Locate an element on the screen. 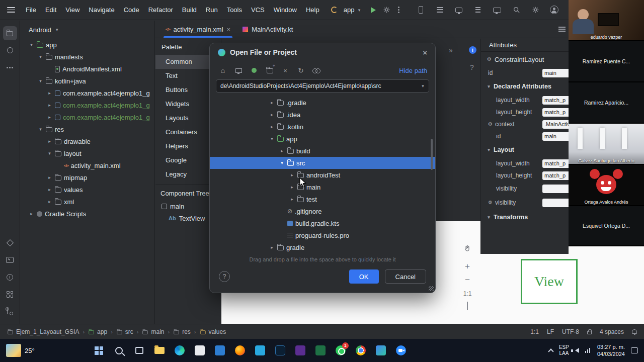  menu-edit: Edit is located at coordinates (51, 10).